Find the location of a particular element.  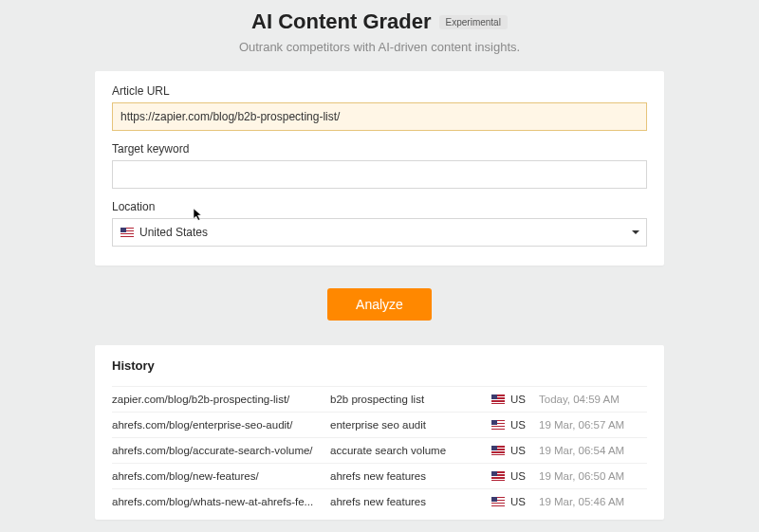

history-time: 19 Mar, 06:50 AM is located at coordinates (593, 476).